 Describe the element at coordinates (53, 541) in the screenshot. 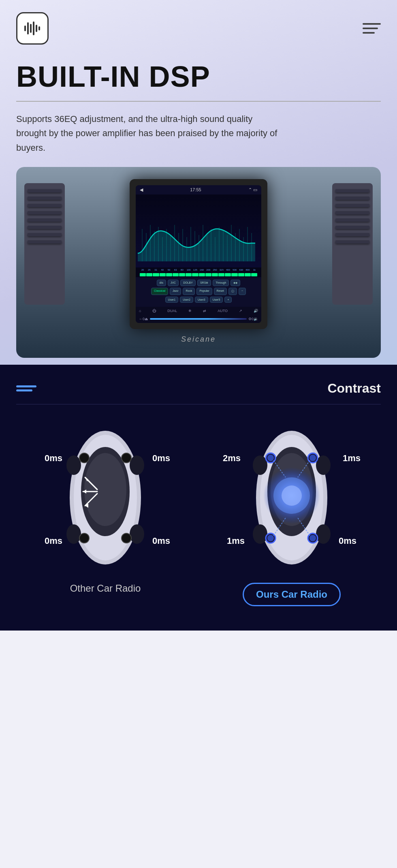

I see `other-bottom-left-ms: 0ms` at that location.